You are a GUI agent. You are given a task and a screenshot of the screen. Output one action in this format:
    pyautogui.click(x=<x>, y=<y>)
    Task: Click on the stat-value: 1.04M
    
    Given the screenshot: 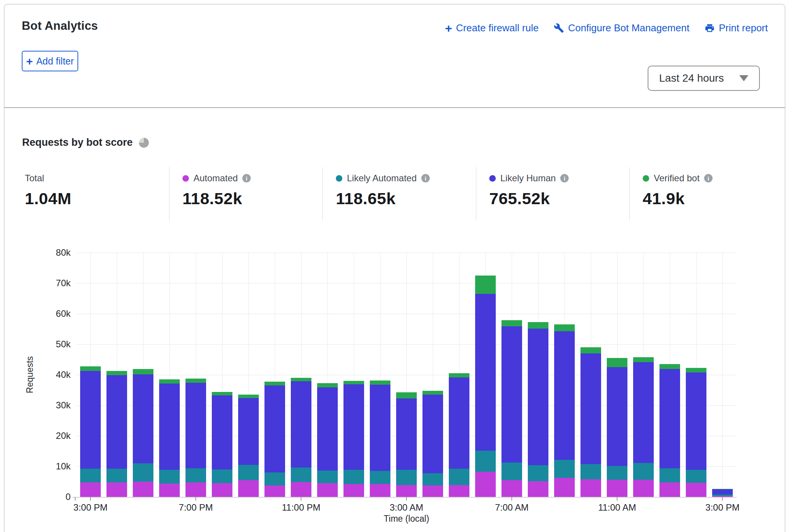 What is the action you would take?
    pyautogui.click(x=48, y=198)
    